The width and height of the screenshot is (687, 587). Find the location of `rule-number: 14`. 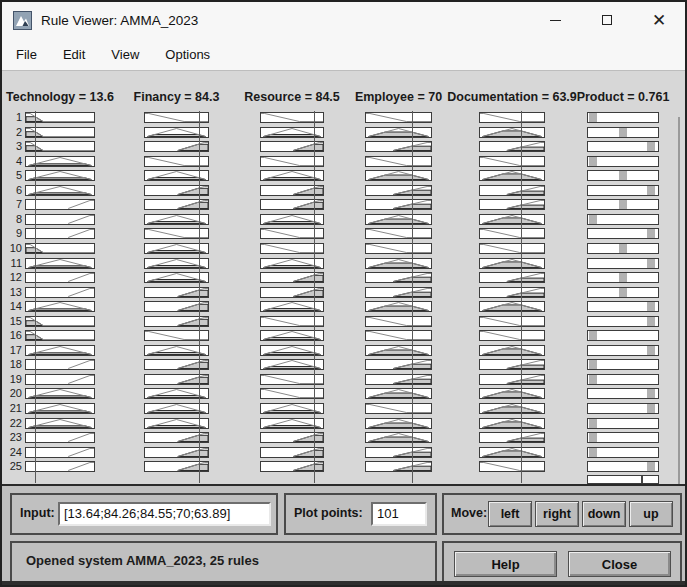

rule-number: 14 is located at coordinates (12, 306).